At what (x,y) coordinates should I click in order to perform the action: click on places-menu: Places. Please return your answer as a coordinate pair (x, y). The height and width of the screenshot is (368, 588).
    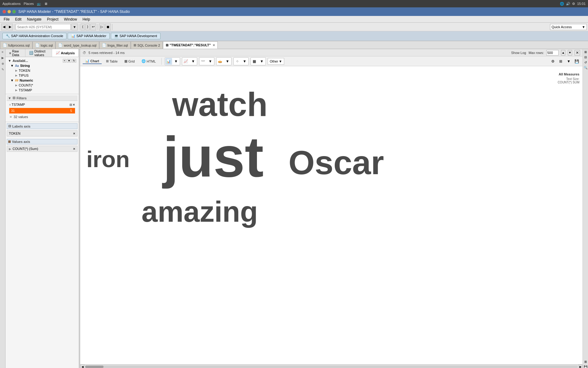
    Looking at the image, I should click on (29, 4).